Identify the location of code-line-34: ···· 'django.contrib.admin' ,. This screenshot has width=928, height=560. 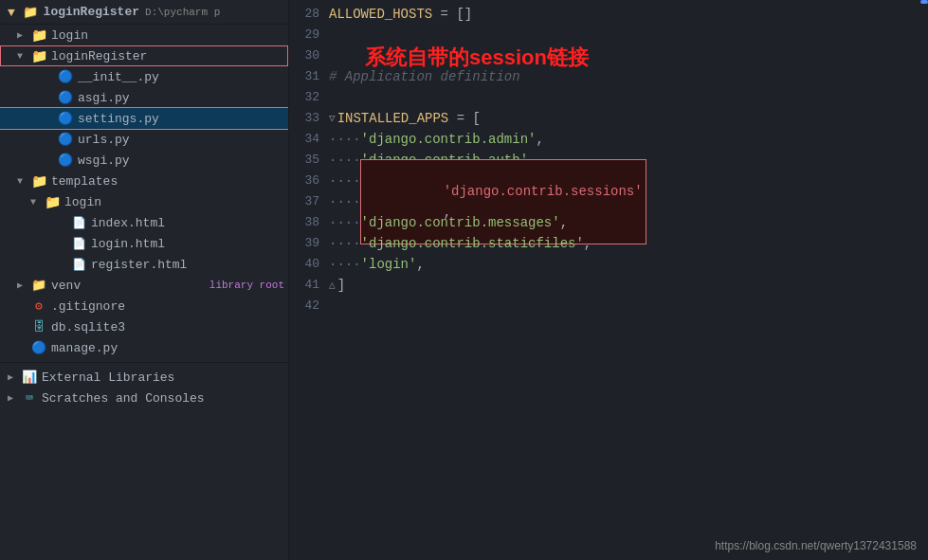
(628, 139).